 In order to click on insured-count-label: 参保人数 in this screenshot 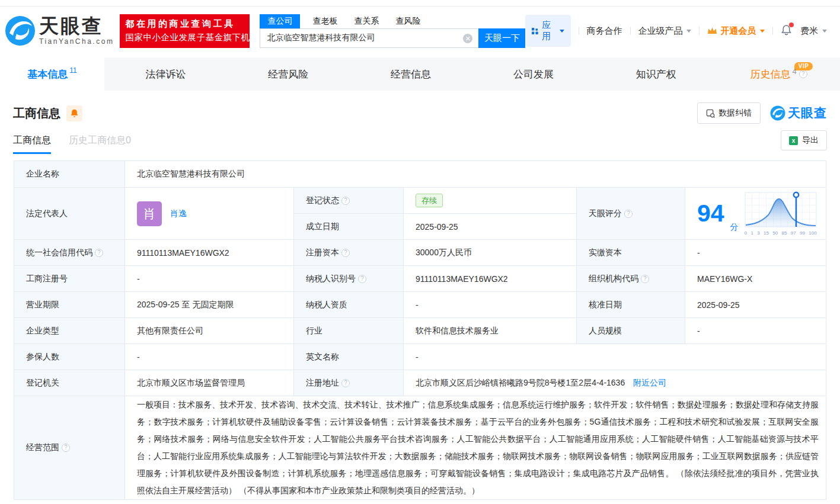, I will do `click(70, 357)`.